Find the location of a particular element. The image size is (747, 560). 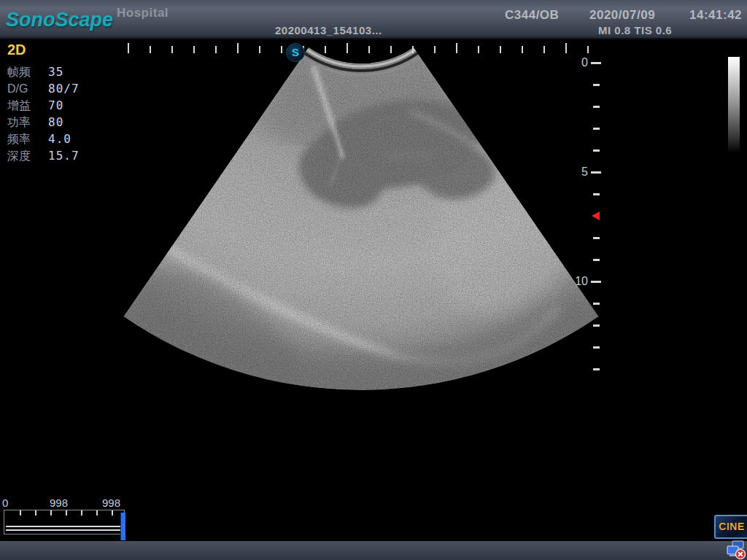

param-value: 15.7 is located at coordinates (64, 156).